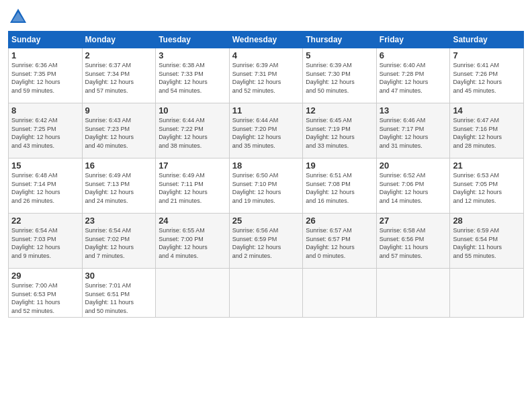 The image size is (532, 411). What do you see at coordinates (487, 241) in the screenshot?
I see `day-cell: 28Sunrise: 6:59 AM Sunset: 6:54 PM Dayli…` at bounding box center [487, 241].